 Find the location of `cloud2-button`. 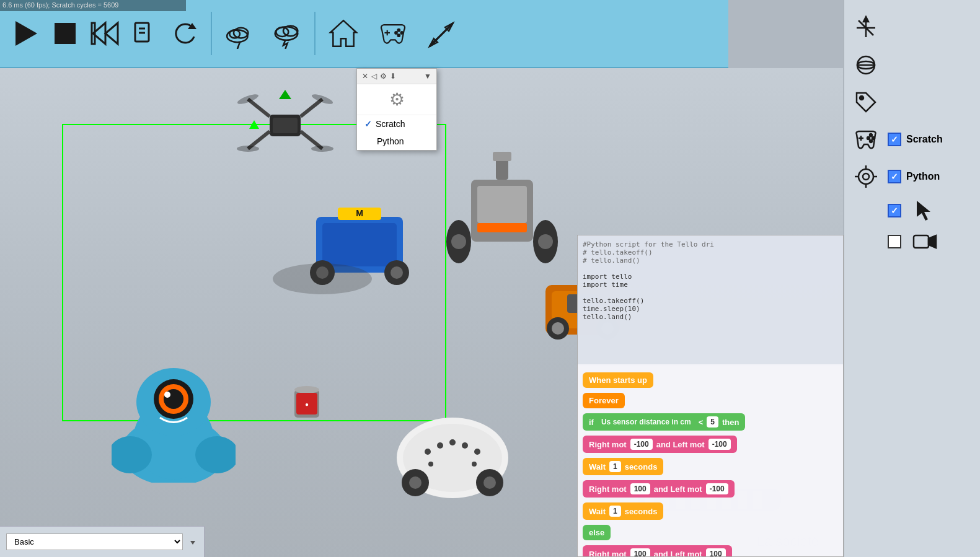

cloud2-button is located at coordinates (286, 33).